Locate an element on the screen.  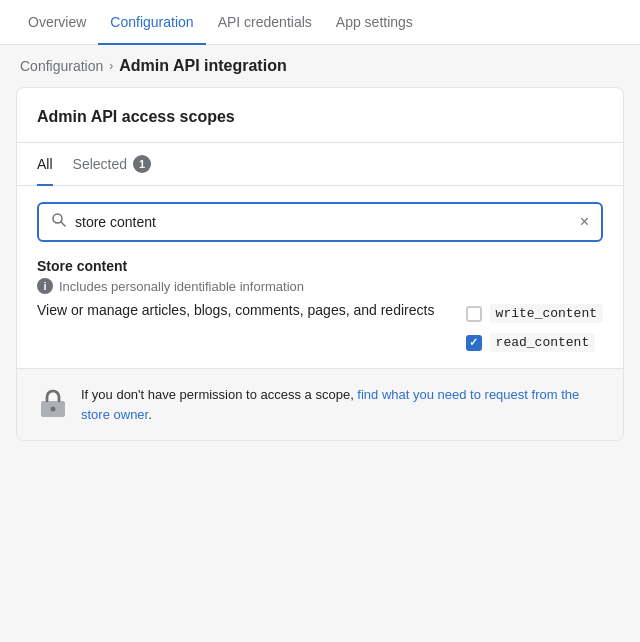
tab-all: All is located at coordinates (45, 164).